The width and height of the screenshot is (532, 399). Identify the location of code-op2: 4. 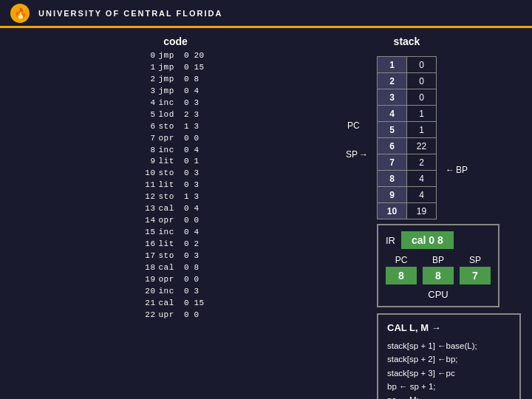
(202, 151).